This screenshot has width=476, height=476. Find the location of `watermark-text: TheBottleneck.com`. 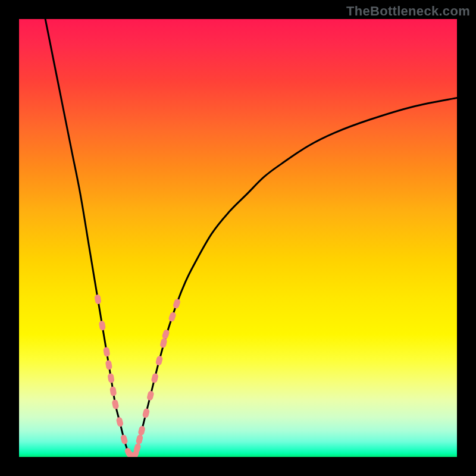

watermark-text: TheBottleneck.com is located at coordinates (408, 11).